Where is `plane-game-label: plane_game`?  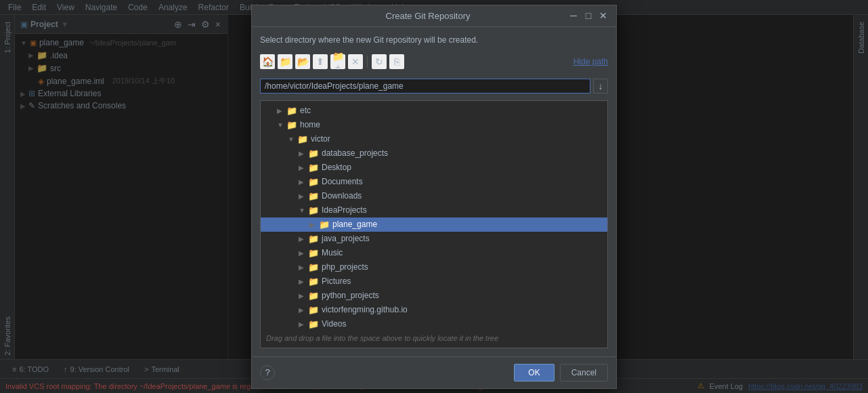
plane-game-label: plane_game is located at coordinates (355, 224).